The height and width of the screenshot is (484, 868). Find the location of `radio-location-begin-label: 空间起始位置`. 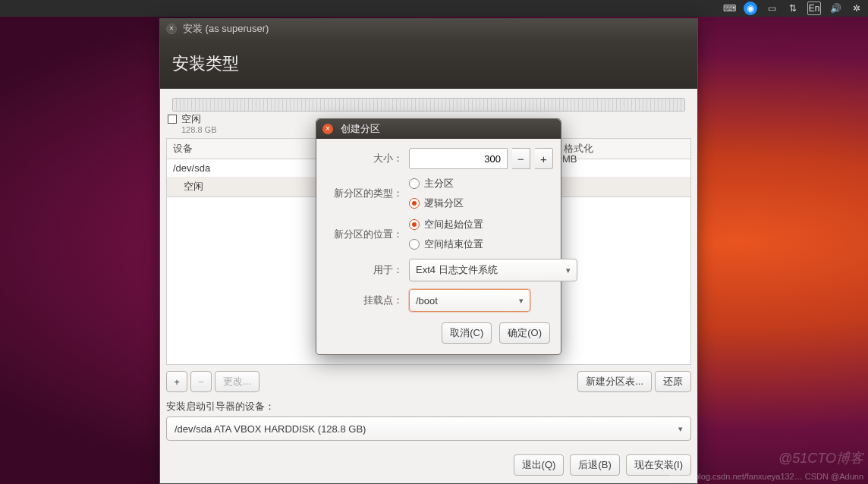

radio-location-begin-label: 空间起始位置 is located at coordinates (454, 225).